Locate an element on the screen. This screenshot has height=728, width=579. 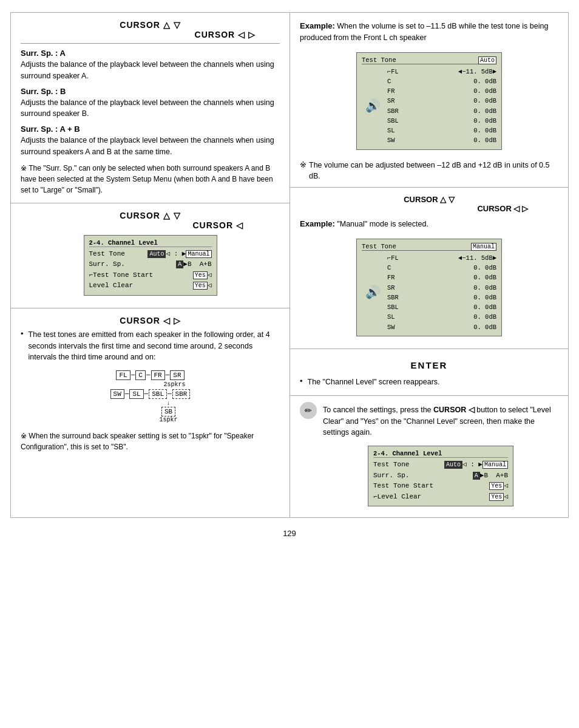
lcd-row4: Level Clear Yes◁ is located at coordinates (151, 286).